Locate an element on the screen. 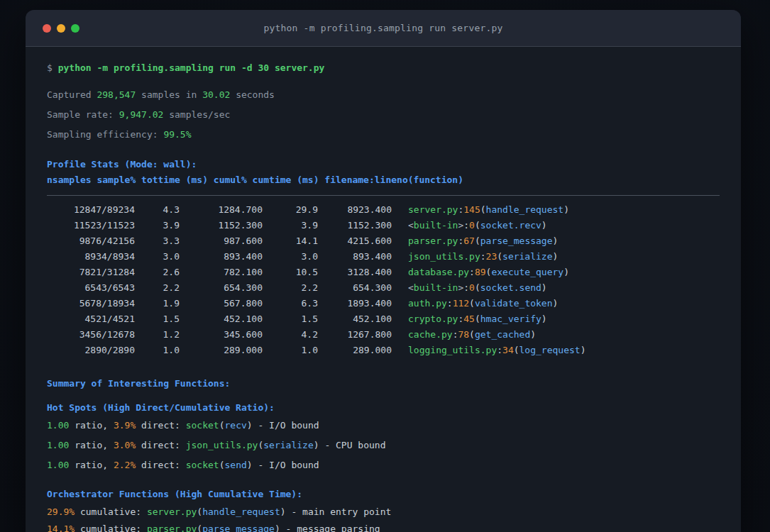 The height and width of the screenshot is (532, 770). nsamples-cell: 9876/42156 is located at coordinates (91, 241).